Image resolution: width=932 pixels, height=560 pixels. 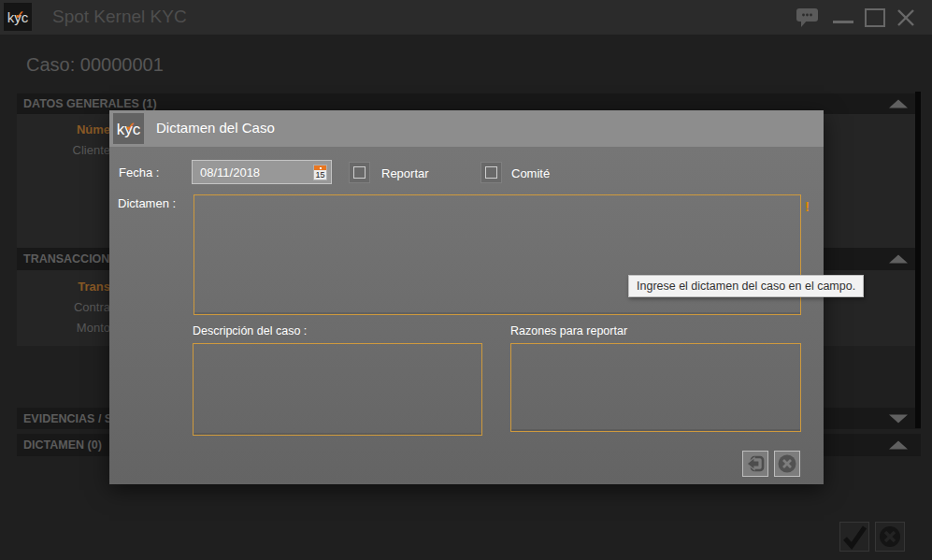 I want to click on expand-down-icon, so click(x=898, y=419).